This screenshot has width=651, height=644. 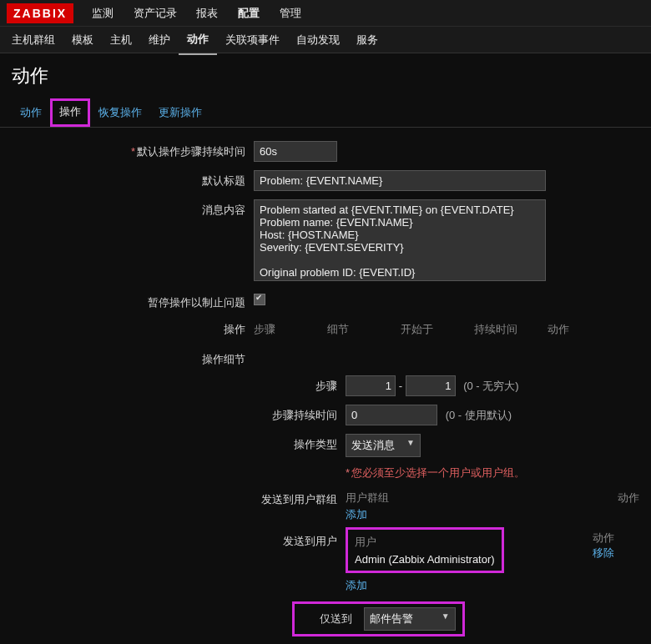 I want to click on subnav-maintenance: 维护, so click(x=159, y=40).